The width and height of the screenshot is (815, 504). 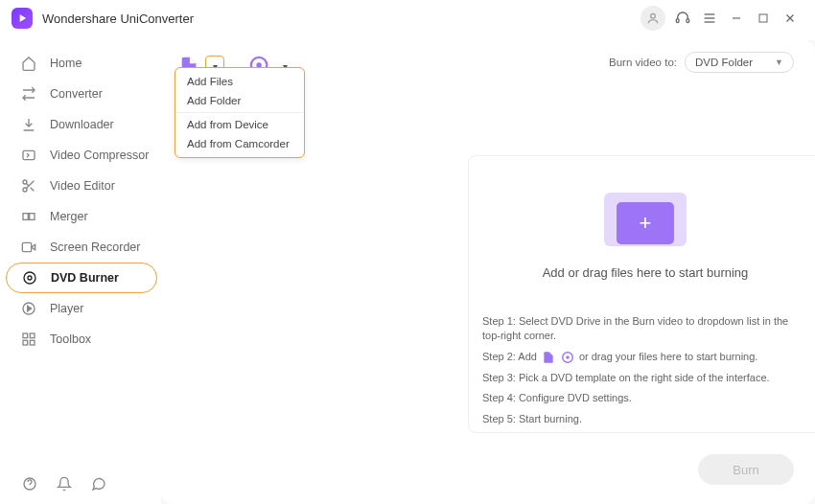 I want to click on sidebar-item-compressor: Video Compressor, so click(x=81, y=155).